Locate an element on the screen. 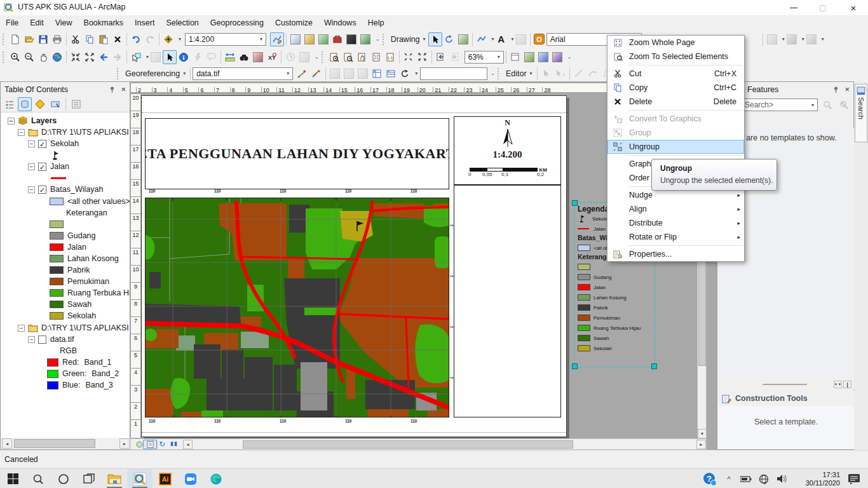 This screenshot has width=868, height=488. toc-keterangan-item is located at coordinates (90, 224).